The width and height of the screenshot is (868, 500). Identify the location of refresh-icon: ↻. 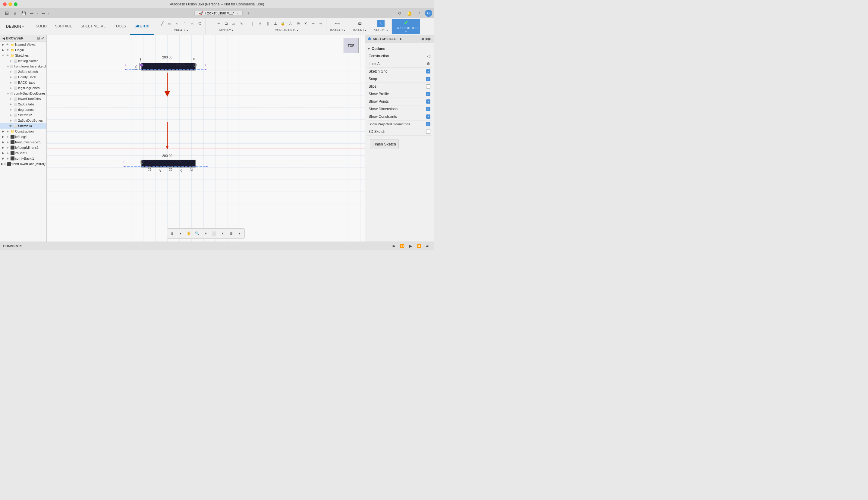
(400, 13).